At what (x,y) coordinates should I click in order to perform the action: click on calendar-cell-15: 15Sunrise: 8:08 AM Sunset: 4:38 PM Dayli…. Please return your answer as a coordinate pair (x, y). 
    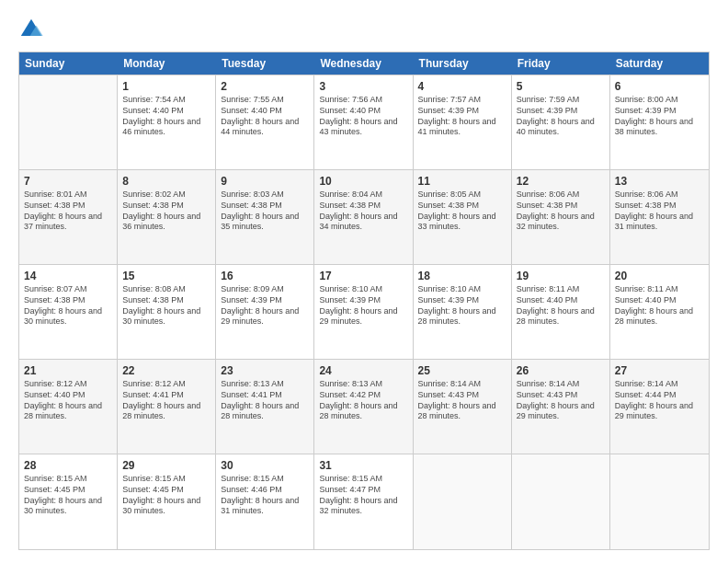
    Looking at the image, I should click on (167, 312).